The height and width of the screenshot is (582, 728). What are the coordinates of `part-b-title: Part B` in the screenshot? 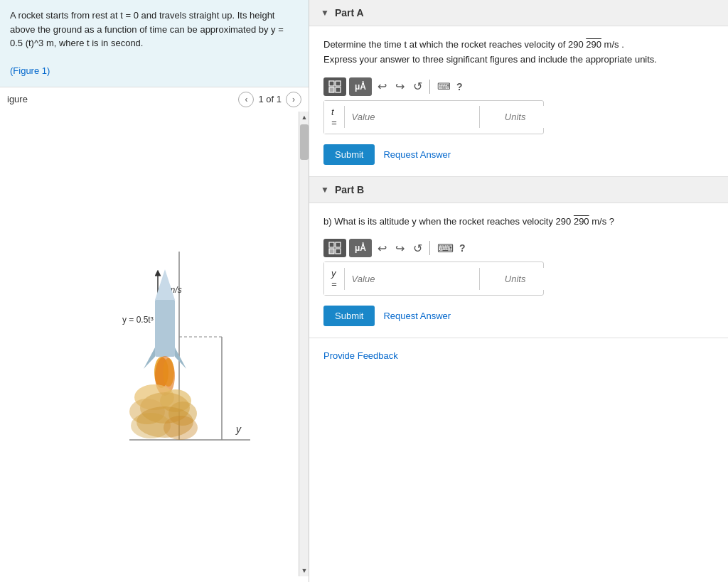 It's located at (350, 190).